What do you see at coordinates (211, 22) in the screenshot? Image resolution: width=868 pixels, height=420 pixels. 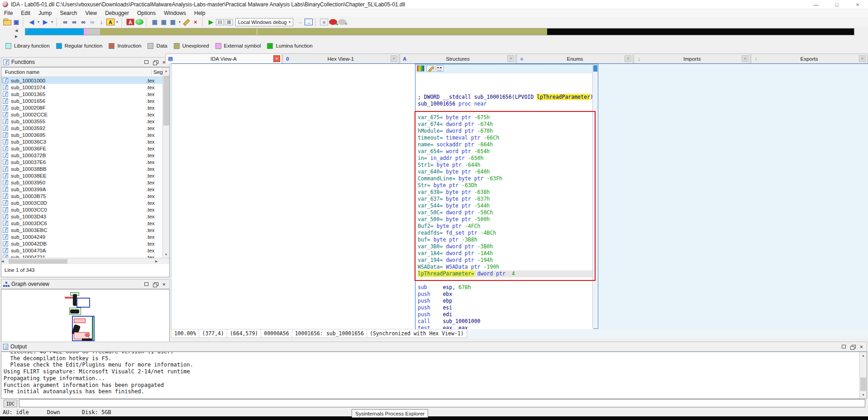 I see `debugger-start-icon: ▶` at bounding box center [211, 22].